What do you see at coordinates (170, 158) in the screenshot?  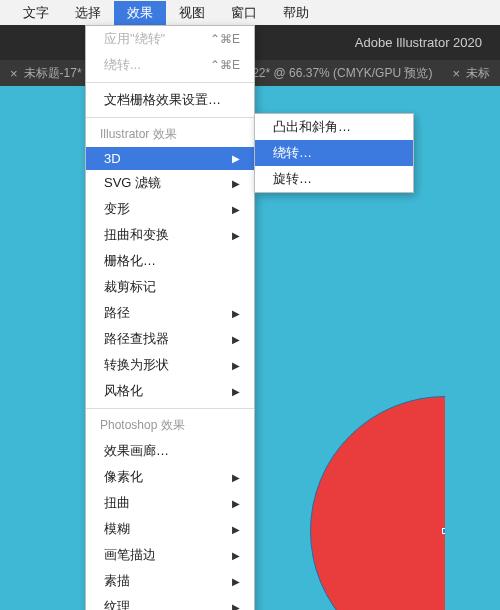 I see `menu-item-3d: 3D ▶` at bounding box center [170, 158].